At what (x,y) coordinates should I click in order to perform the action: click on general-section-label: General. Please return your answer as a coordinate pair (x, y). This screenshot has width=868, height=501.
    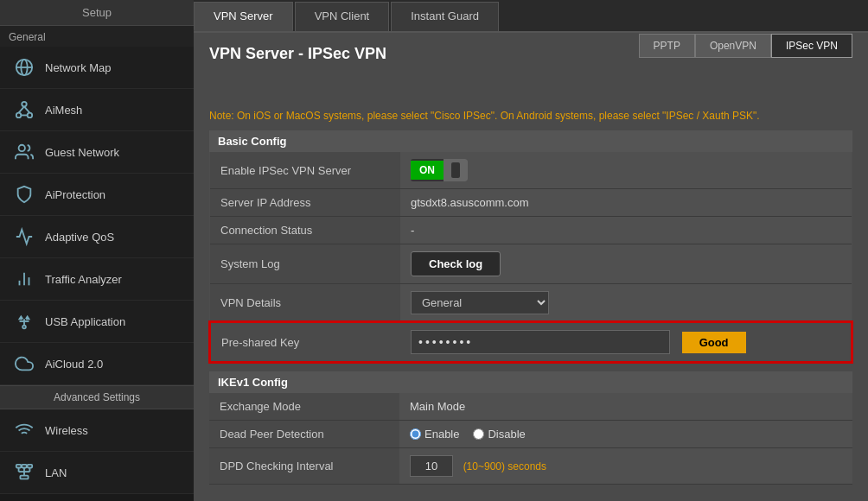
    Looking at the image, I should click on (97, 36).